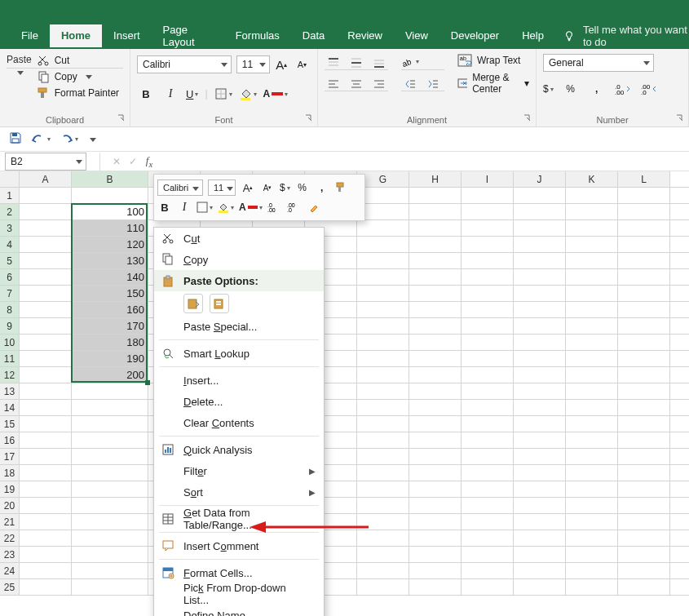  What do you see at coordinates (10, 212) in the screenshot?
I see `row-header-2: 2` at bounding box center [10, 212].